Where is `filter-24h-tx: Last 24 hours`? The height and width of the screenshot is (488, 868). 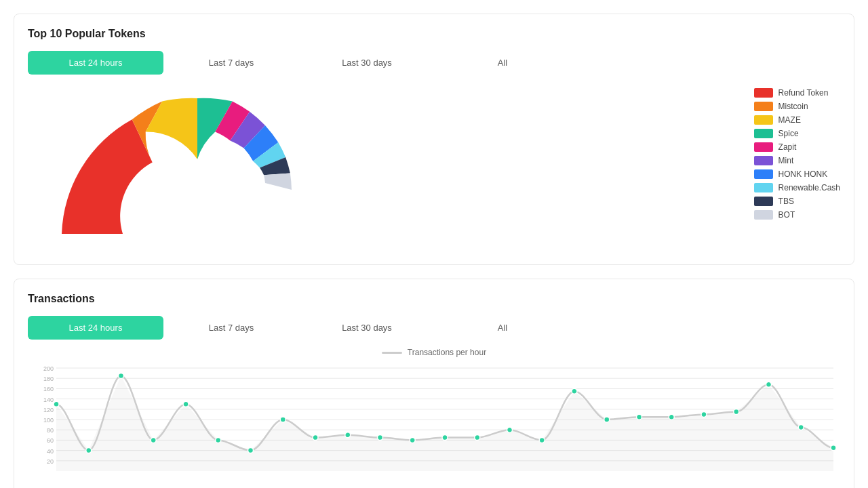 filter-24h-tx: Last 24 hours is located at coordinates (96, 328).